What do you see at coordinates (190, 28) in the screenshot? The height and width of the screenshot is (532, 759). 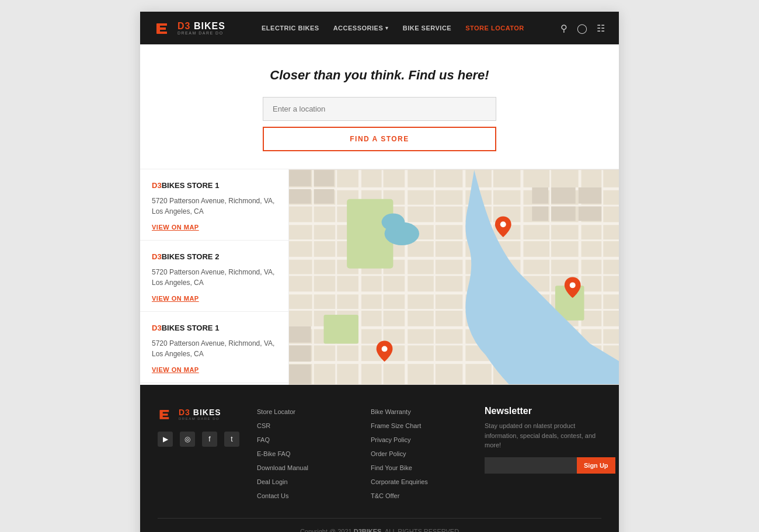 I see `logo: D3 BIKES DREAM DARE DO` at bounding box center [190, 28].